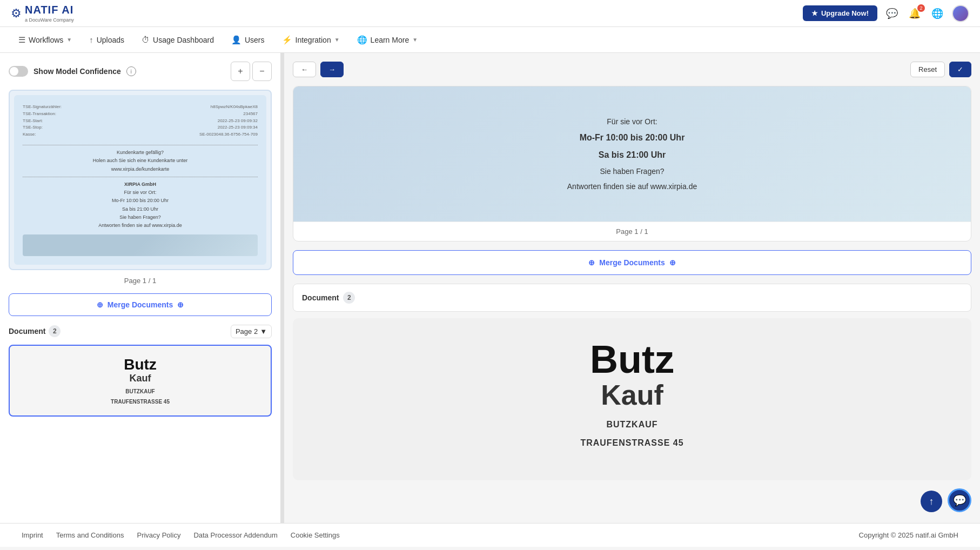  Describe the element at coordinates (140, 180) in the screenshot. I see `doc1-thumbnail: TSE-Signaturzähler: h8SpwzN/K04sBpkaeX8 …` at that location.